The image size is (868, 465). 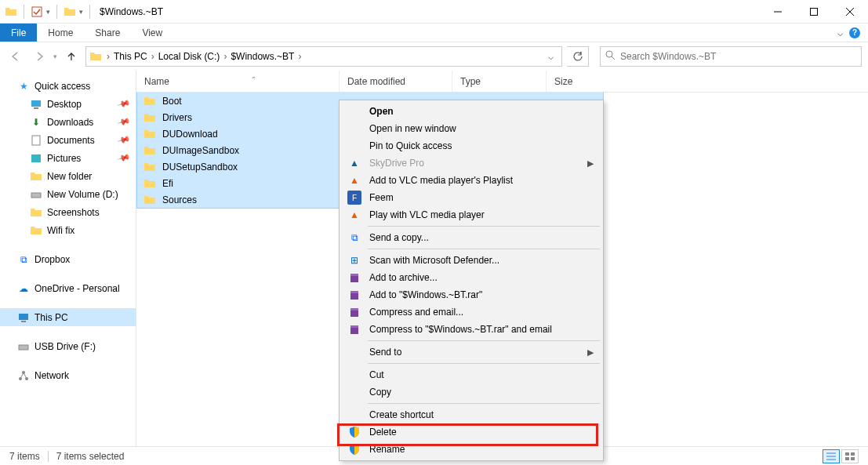 What do you see at coordinates (70, 12) in the screenshot?
I see `qat-folder-icon` at bounding box center [70, 12].